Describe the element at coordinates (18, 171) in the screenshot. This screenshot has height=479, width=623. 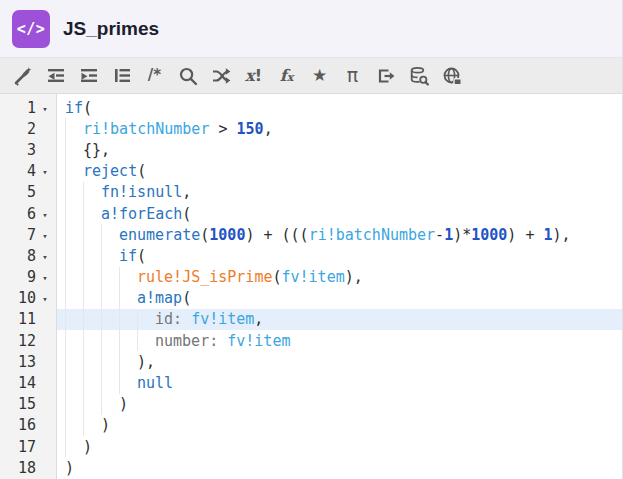
I see `line-number: 4` at that location.